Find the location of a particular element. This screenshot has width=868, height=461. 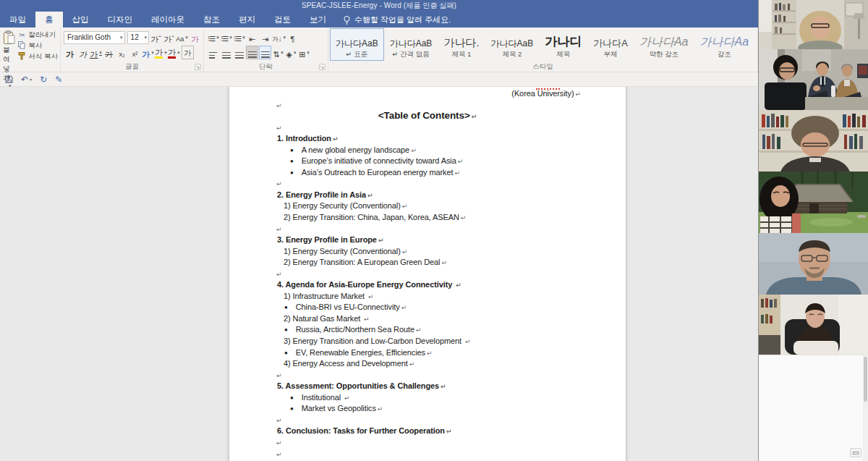

superscript-button: x² is located at coordinates (135, 52).